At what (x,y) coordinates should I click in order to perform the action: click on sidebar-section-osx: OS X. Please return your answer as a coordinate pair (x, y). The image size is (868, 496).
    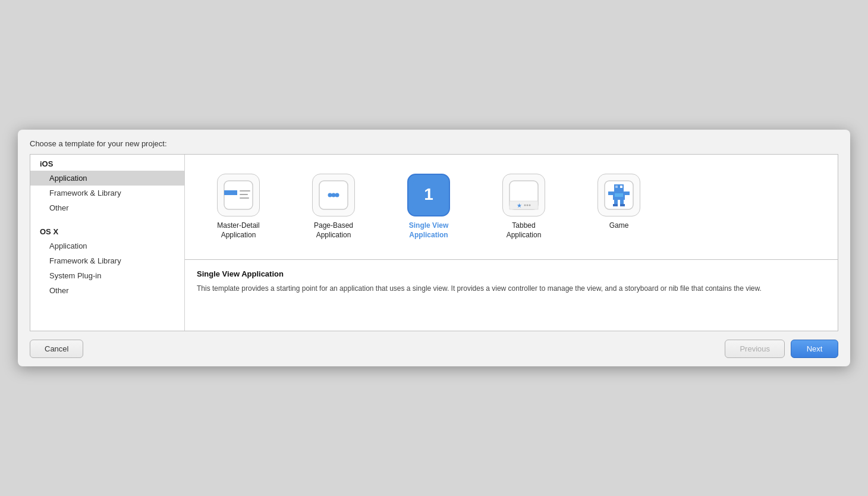
    Looking at the image, I should click on (107, 231).